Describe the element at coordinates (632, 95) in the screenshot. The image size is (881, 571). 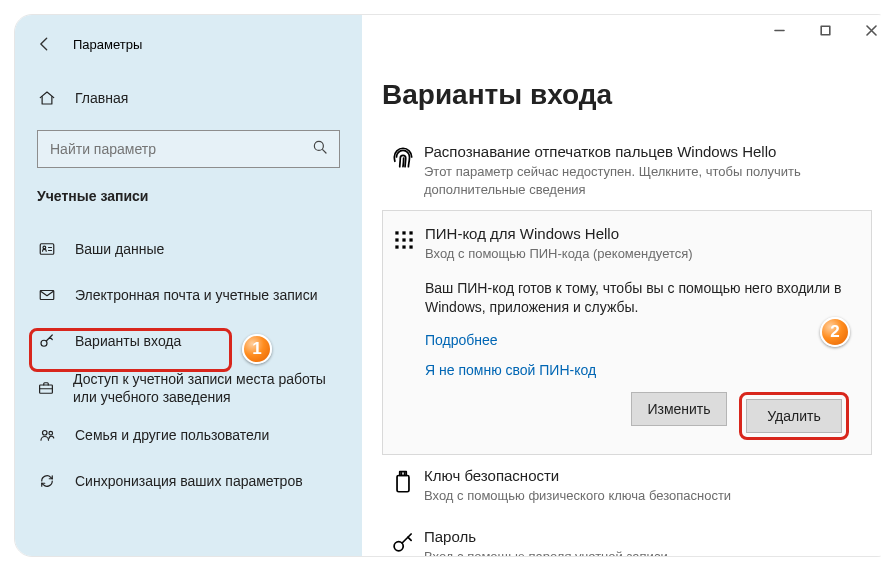
I see `page-title: Варианты входа` at that location.